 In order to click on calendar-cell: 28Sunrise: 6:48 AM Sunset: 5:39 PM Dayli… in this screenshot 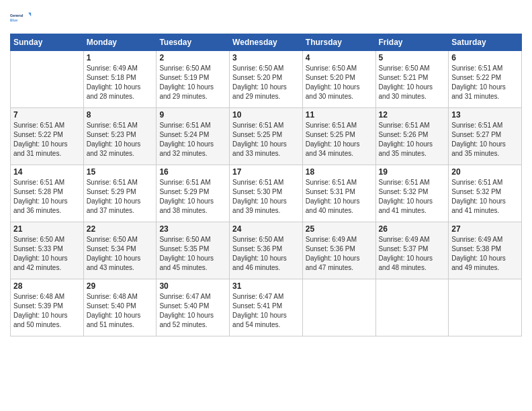, I will do `click(47, 308)`.